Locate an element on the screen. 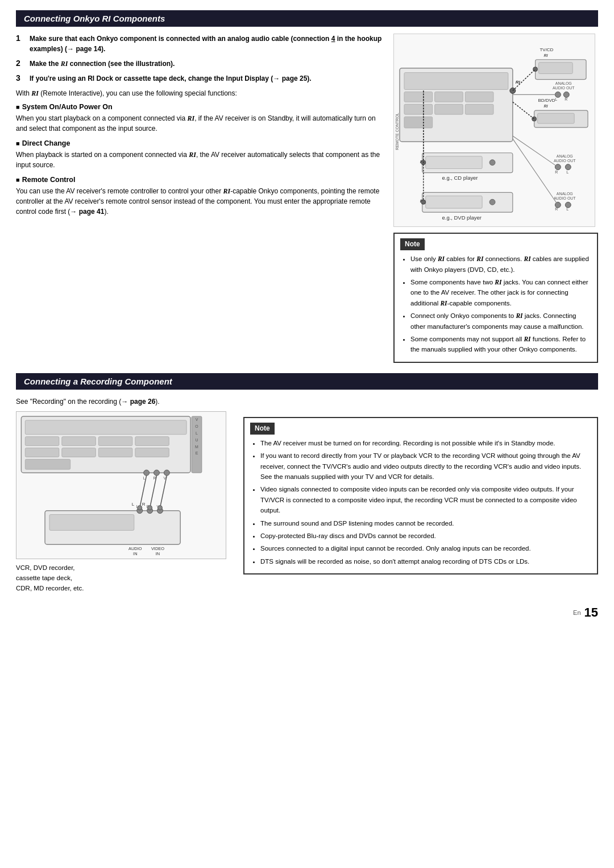 Image resolution: width=614 pixels, height=868 pixels. note-item: The AV receiver must be turned on for re… is located at coordinates (426, 443).